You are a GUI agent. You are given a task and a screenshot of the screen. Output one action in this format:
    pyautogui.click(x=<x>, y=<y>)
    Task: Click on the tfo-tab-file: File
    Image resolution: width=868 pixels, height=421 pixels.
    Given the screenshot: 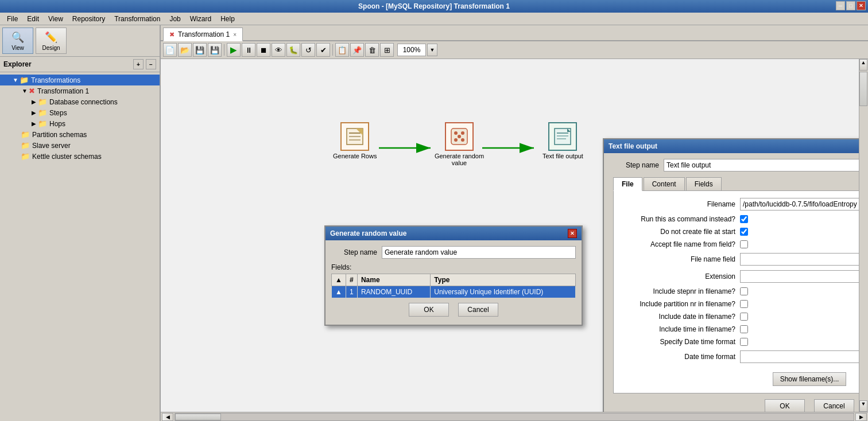 What is the action you would take?
    pyautogui.click(x=628, y=184)
    